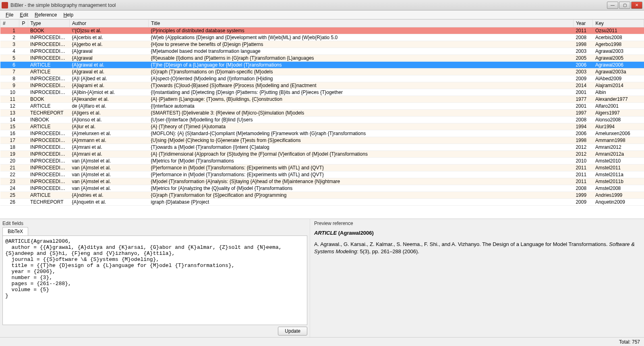 The width and height of the screenshot is (644, 346). I want to click on menu-edit: Edit, so click(24, 15).